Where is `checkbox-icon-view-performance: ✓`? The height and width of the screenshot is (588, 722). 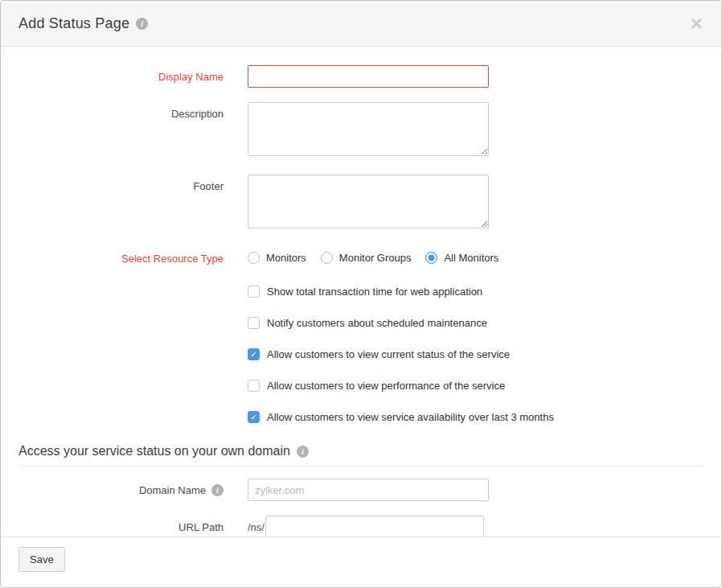 checkbox-icon-view-performance: ✓ is located at coordinates (254, 386).